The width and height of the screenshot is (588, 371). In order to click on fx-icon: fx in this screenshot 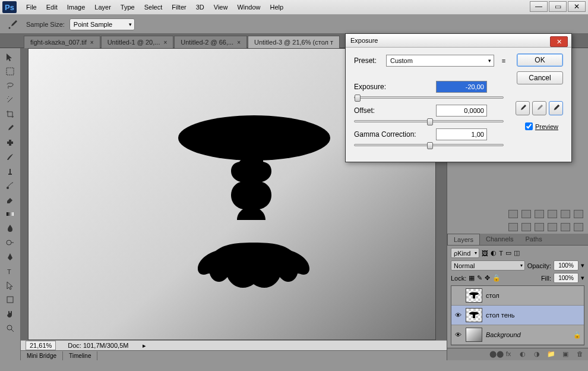, I will do `click(508, 354)`.